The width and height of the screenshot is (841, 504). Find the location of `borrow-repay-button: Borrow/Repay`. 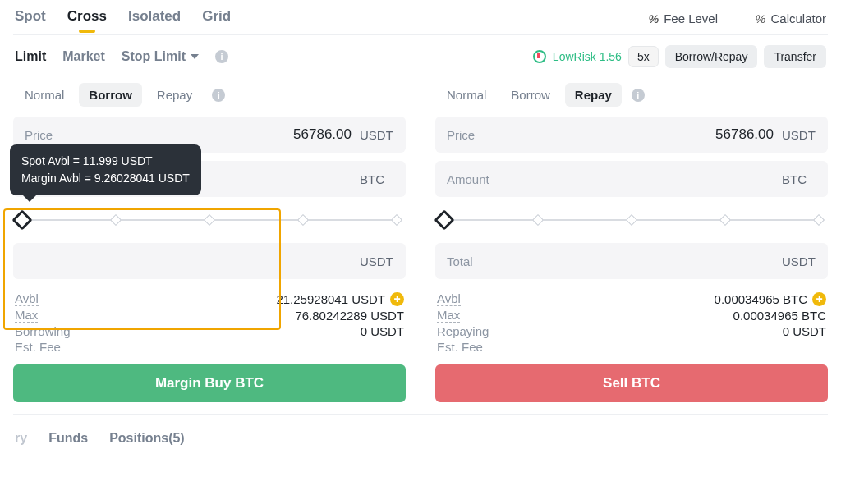

borrow-repay-button: Borrow/Repay is located at coordinates (711, 57).